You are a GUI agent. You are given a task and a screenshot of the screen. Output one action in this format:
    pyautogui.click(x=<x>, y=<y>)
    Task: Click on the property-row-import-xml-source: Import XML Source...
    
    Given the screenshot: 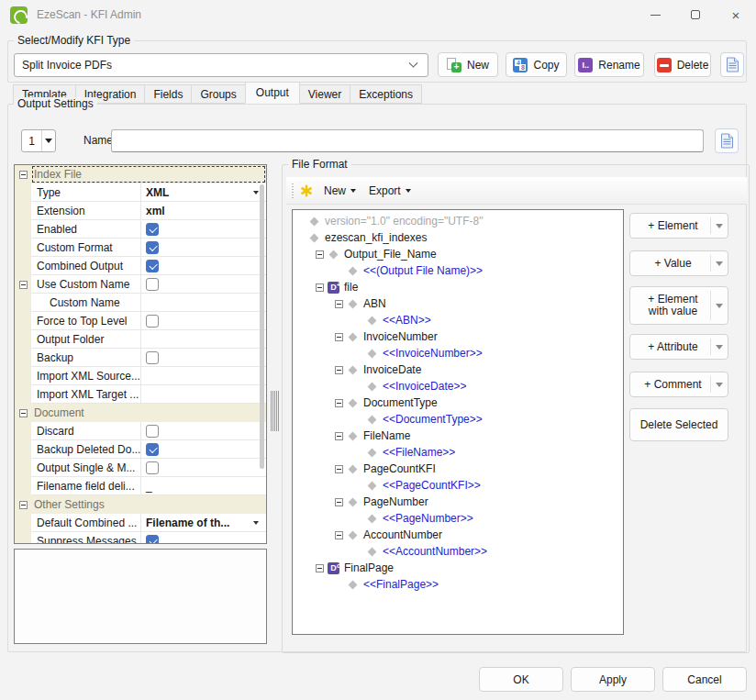 What is the action you would take?
    pyautogui.click(x=140, y=376)
    